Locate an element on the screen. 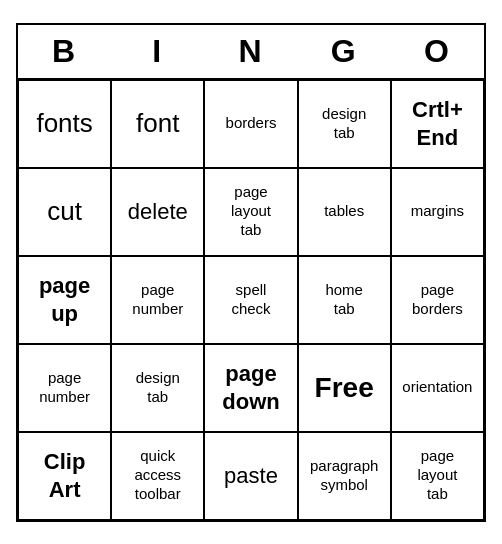 The height and width of the screenshot is (544, 502). header-letter-G: G is located at coordinates (344, 52).